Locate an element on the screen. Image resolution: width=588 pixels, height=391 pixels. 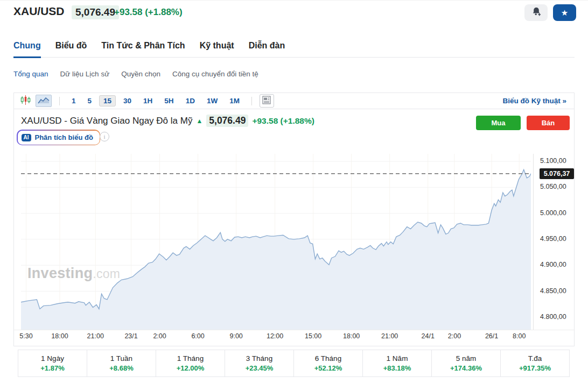
perf-value: +83.18% is located at coordinates (397, 368).